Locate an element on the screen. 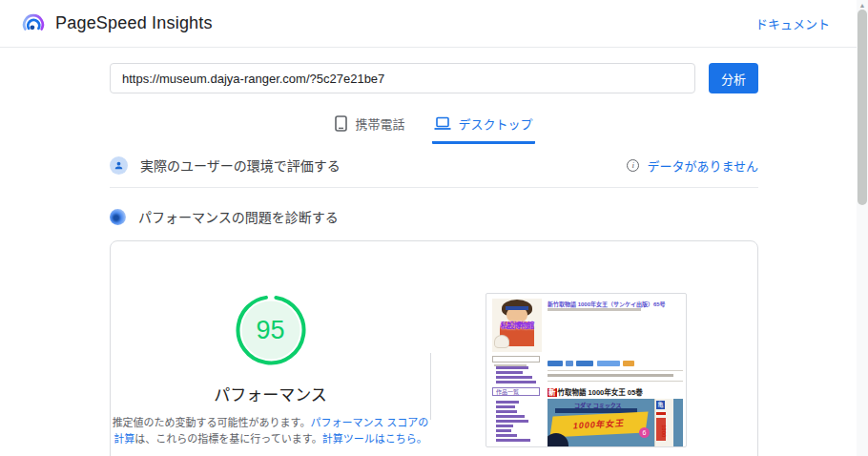  calc-tool-link: 計算ツールはこちら。 is located at coordinates (375, 439).